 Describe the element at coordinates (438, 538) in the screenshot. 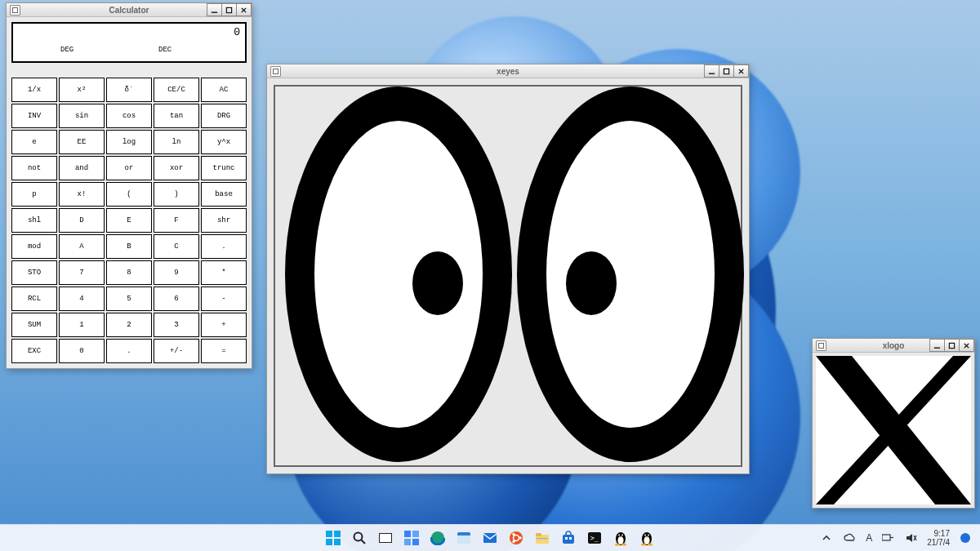

I see `edge-icon` at that location.